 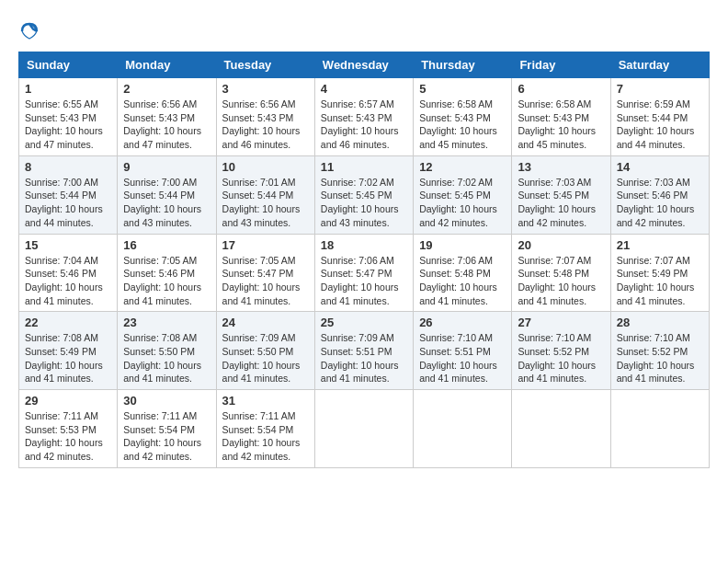 What do you see at coordinates (364, 195) in the screenshot?
I see `day-cell-11: 11Sunrise: 7:02 AMSunset: 5:45 PMDayligh…` at bounding box center [364, 195].